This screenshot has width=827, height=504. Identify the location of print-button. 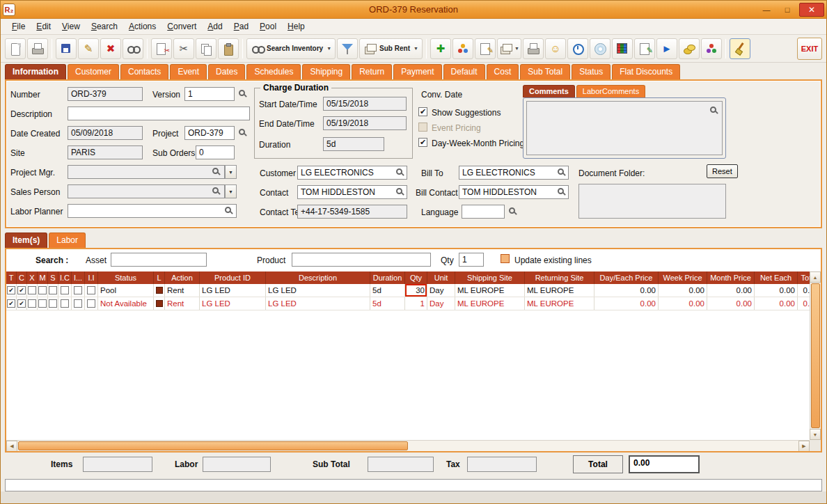
(38, 49).